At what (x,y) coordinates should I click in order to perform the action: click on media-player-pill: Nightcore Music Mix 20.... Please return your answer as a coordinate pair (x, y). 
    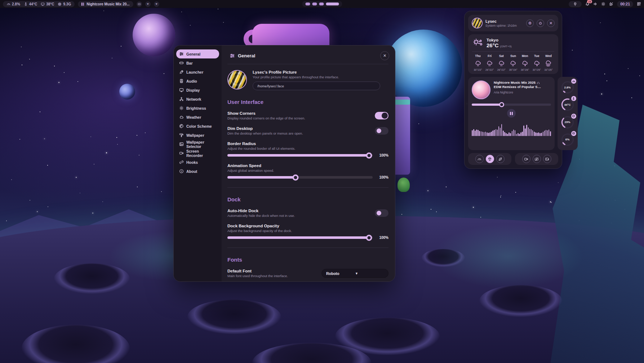
    Looking at the image, I should click on (105, 4).